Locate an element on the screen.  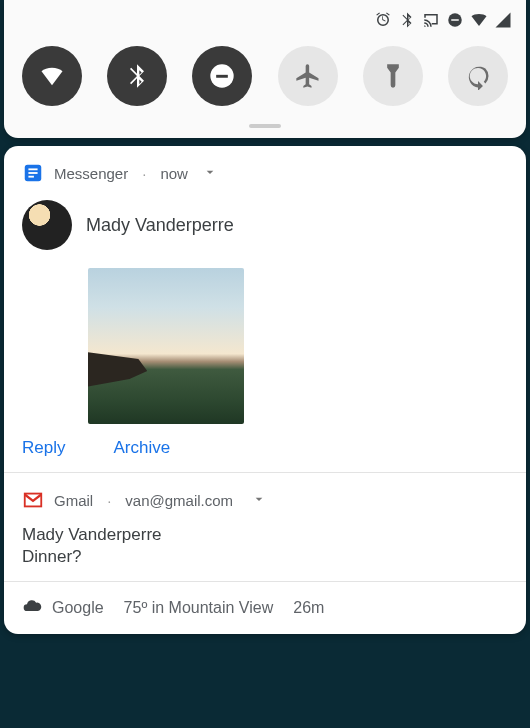
notification-header: Messenger now is located at coordinates (265, 173).